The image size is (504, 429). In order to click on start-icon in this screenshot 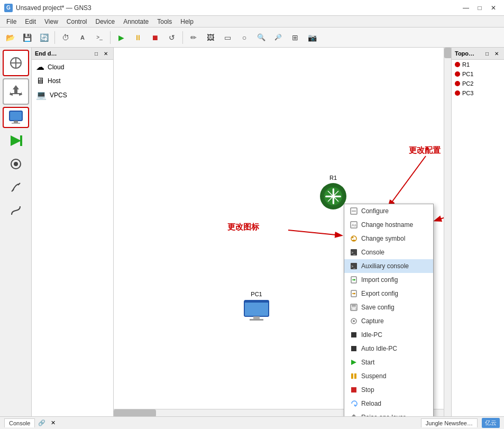, I will do `click(354, 362)`.